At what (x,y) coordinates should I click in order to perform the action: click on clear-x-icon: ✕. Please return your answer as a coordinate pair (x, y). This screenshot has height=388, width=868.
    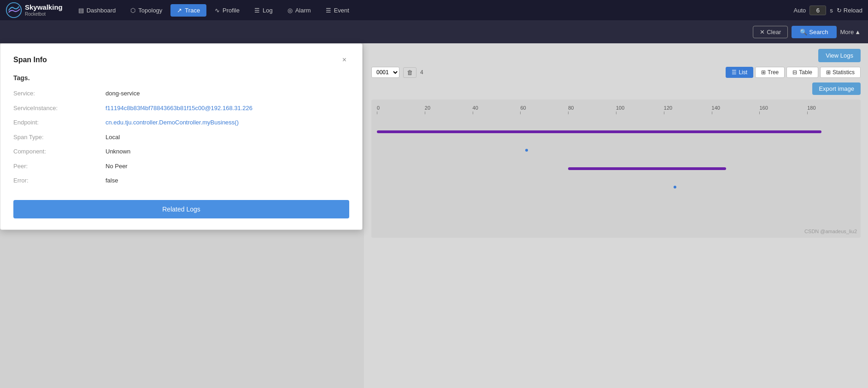
    Looking at the image, I should click on (762, 32).